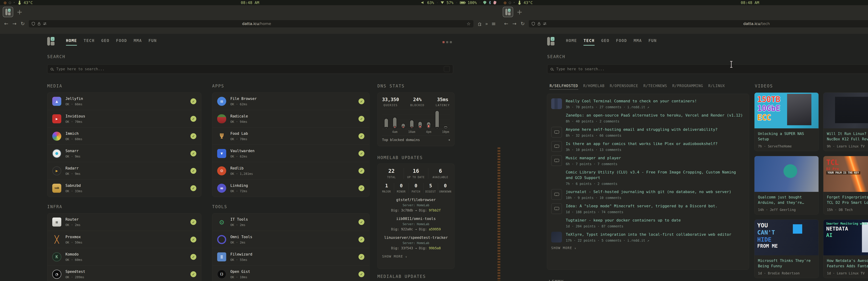 Image resolution: width=868 pixels, height=281 pixels. I want to click on subreddit-tab: R/OPENSOURCE, so click(624, 87).